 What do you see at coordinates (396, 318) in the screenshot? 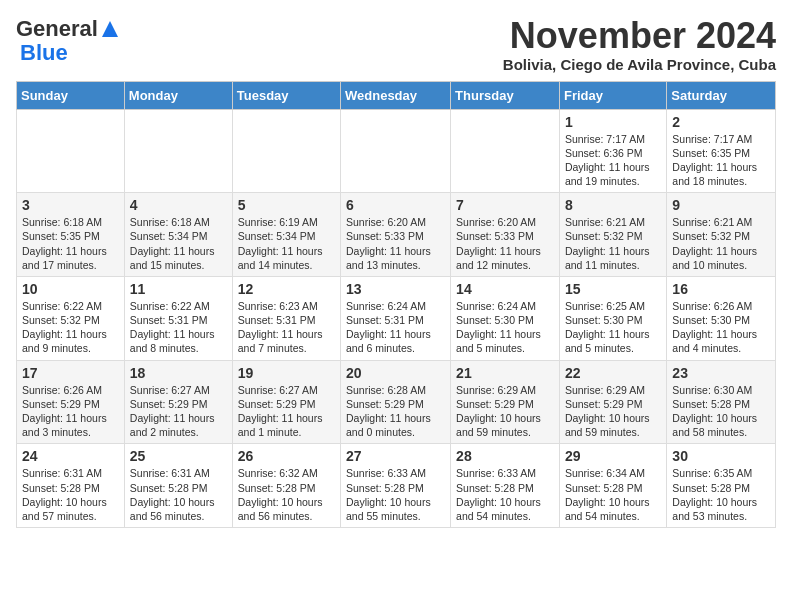
I see `calendar-cell-w2d3: 13Sunrise: 6:24 AMSunset: 5:31 PMDayligh…` at bounding box center [396, 318].